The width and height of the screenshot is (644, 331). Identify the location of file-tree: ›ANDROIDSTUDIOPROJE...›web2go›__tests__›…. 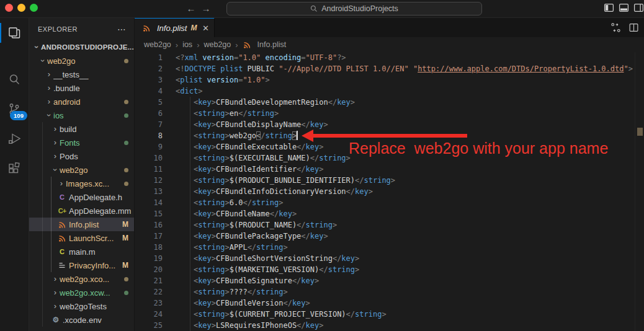
(81, 183).